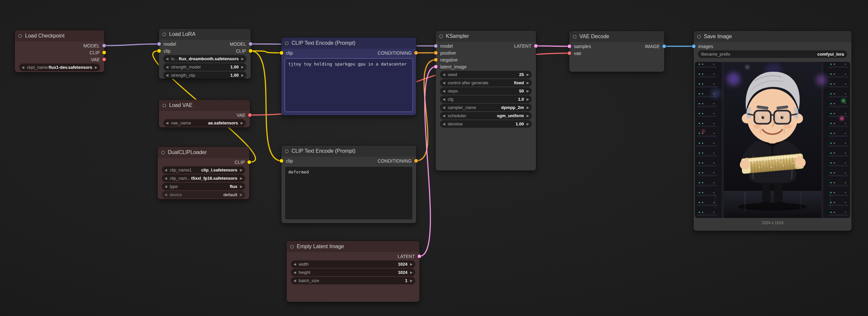 This screenshot has width=868, height=316. Describe the element at coordinates (353, 264) in the screenshot. I see `widget-width: ◀ width 1024 ▶` at that location.